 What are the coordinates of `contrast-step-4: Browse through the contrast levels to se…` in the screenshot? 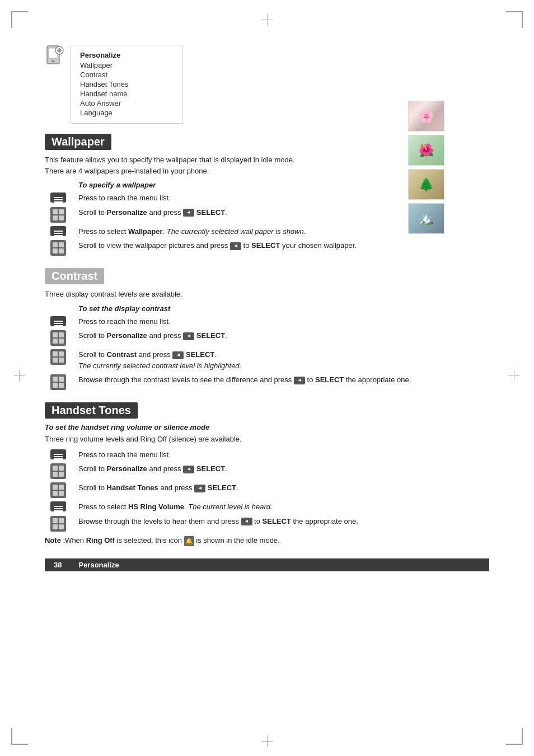 It's located at (267, 382).